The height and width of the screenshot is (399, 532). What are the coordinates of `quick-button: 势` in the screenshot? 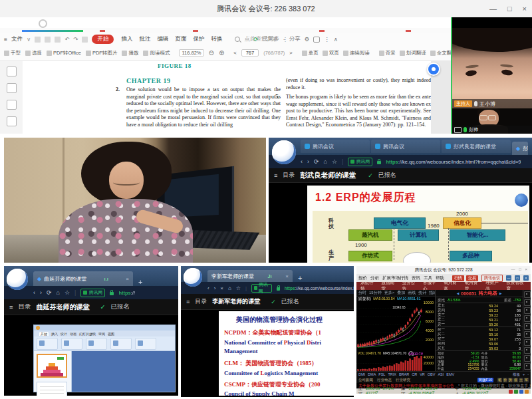 It's located at (511, 380).